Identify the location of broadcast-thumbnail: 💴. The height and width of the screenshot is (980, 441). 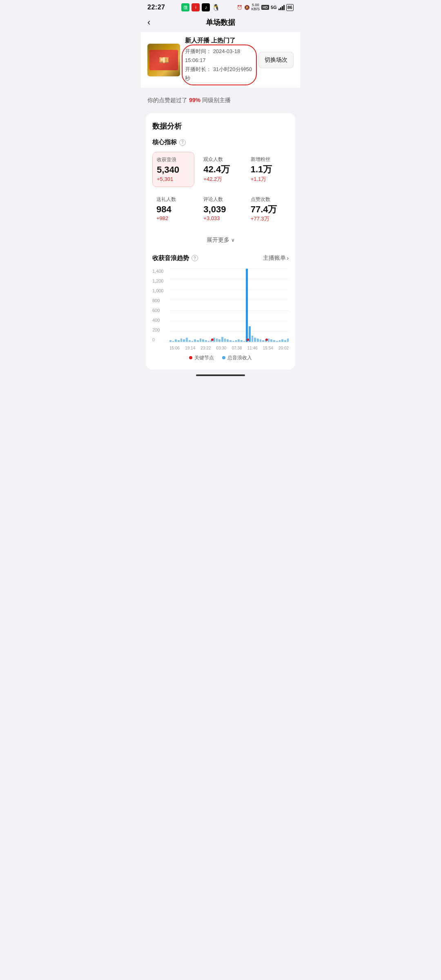
(164, 60).